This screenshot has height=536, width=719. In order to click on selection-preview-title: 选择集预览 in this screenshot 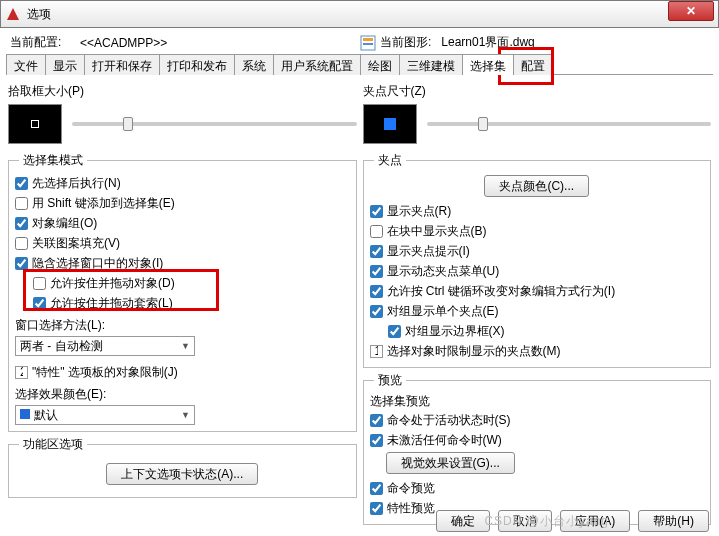, I will do `click(538, 402)`.